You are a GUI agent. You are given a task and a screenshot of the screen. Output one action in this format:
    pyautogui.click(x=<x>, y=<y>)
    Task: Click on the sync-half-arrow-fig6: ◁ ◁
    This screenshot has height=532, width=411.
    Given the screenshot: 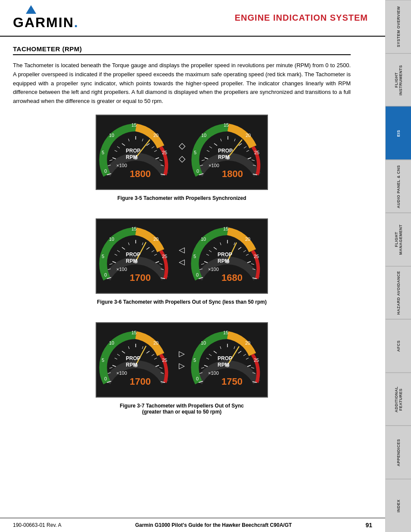 What is the action you would take?
    pyautogui.click(x=182, y=256)
    